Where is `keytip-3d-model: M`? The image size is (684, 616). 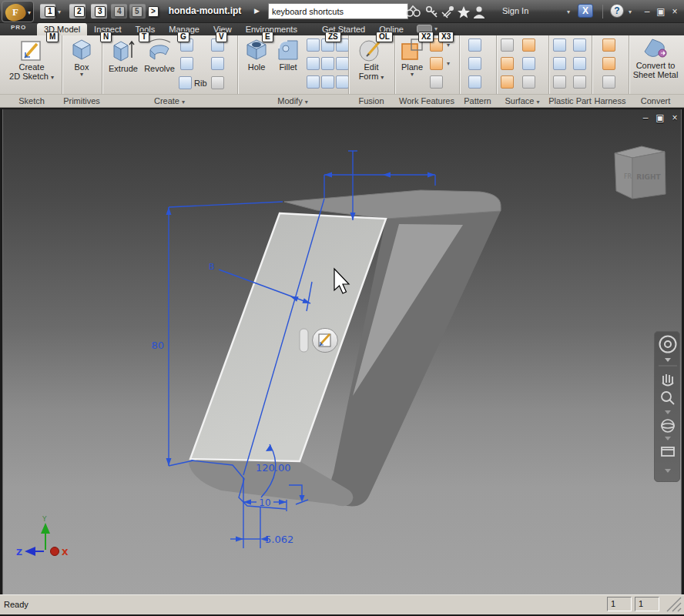 keytip-3d-model: M is located at coordinates (52, 37).